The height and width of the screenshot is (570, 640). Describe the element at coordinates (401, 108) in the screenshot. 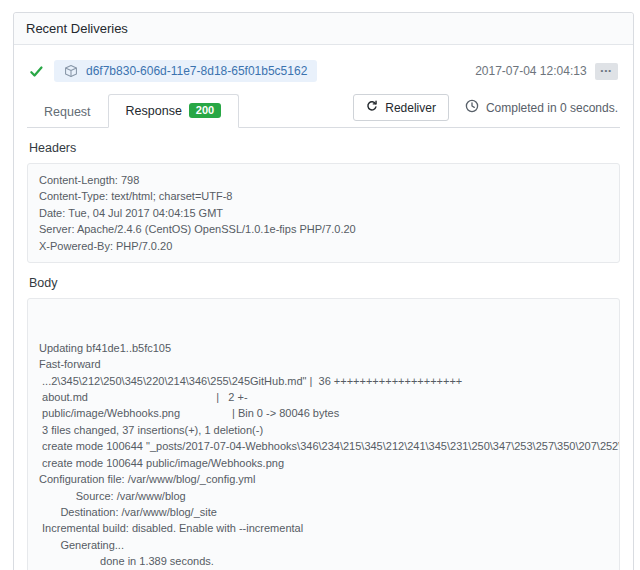

I see `redeliver-button: Redeliver` at that location.